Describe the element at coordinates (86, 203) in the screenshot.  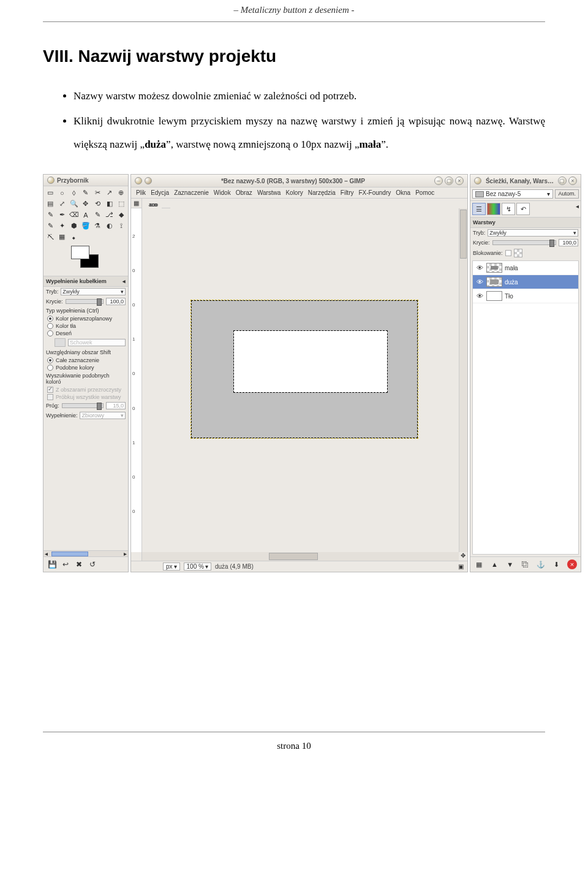
I see `tool-10: ✥` at that location.